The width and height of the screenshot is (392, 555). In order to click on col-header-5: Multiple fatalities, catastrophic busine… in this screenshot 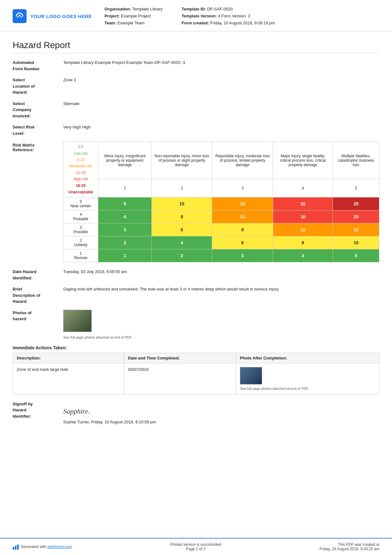, I will do `click(356, 160)`.